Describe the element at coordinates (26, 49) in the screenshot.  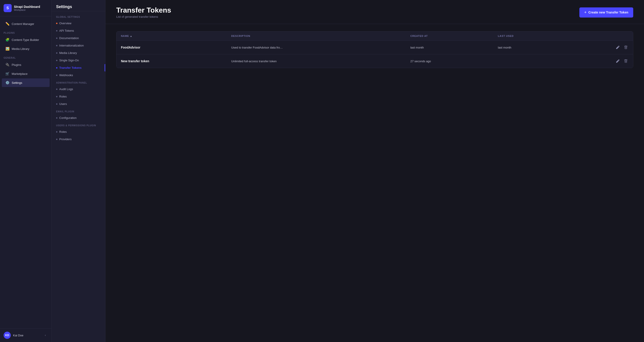
I see `sidebar-item-media-library: 🖼️ Media Library` at that location.